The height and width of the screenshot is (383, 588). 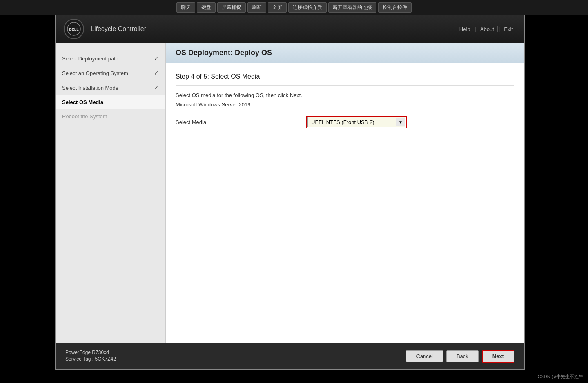 What do you see at coordinates (232, 7) in the screenshot?
I see `toolbar-btn-screenshot: 屏幕捕捉` at bounding box center [232, 7].